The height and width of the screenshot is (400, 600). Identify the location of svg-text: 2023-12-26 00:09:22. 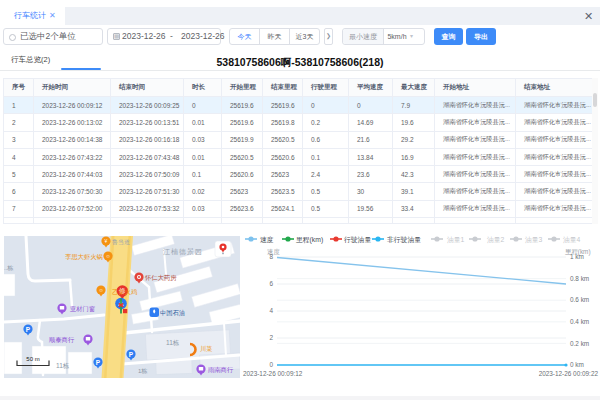
(569, 374).